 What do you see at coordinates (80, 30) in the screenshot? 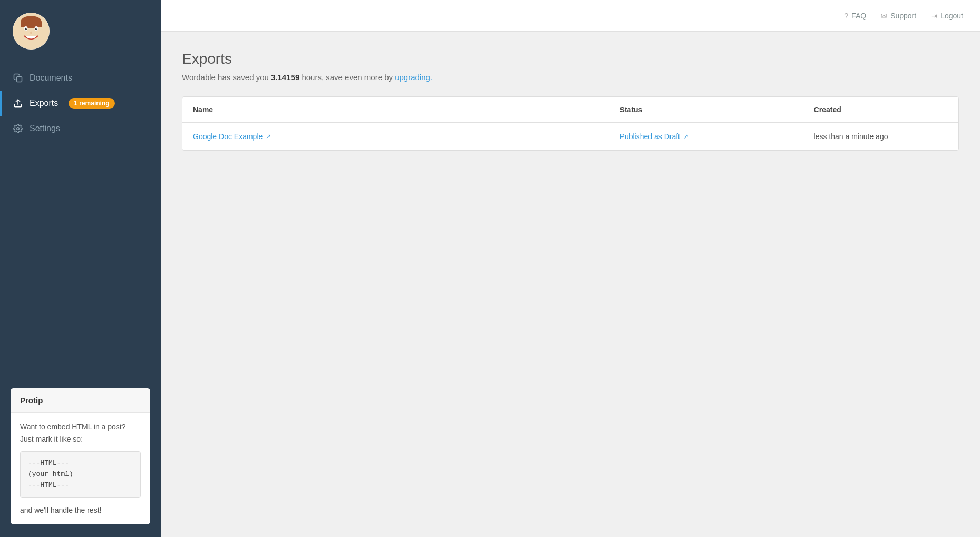
I see `avatar-area` at bounding box center [80, 30].